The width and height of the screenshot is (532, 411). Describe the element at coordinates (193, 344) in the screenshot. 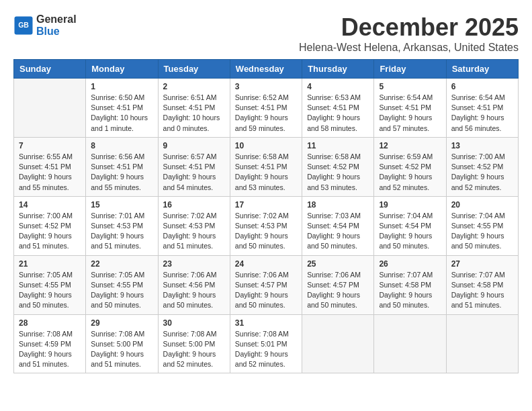

I see `calendar-cell: 30Sunrise: 7:08 AM Sunset: 5:00 PM Dayli…` at that location.